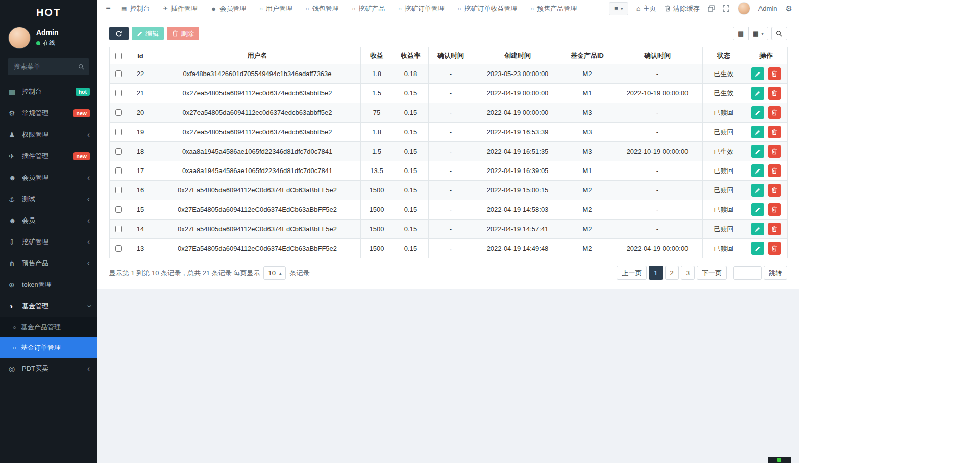 This screenshot has height=463, width=980. Describe the element at coordinates (726, 8) in the screenshot. I see `fullscreen-icon` at that location.